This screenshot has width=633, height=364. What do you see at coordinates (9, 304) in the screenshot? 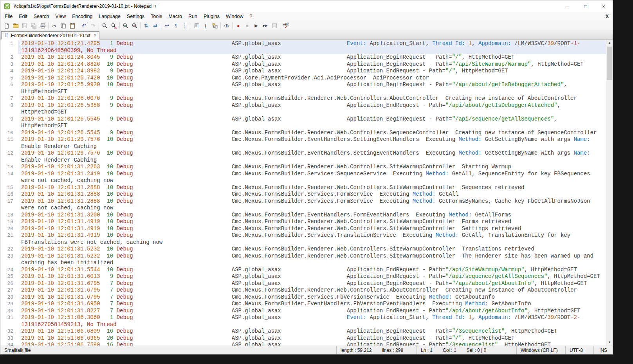
I see `line-number: 29` at bounding box center [9, 304].